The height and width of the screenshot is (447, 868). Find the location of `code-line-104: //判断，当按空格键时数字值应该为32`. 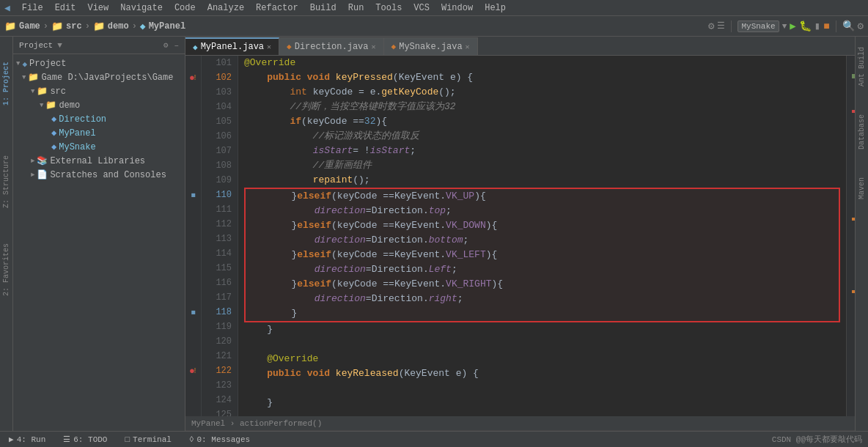

code-line-104: //判断，当按空格键时数字值应该为32 is located at coordinates (542, 107).